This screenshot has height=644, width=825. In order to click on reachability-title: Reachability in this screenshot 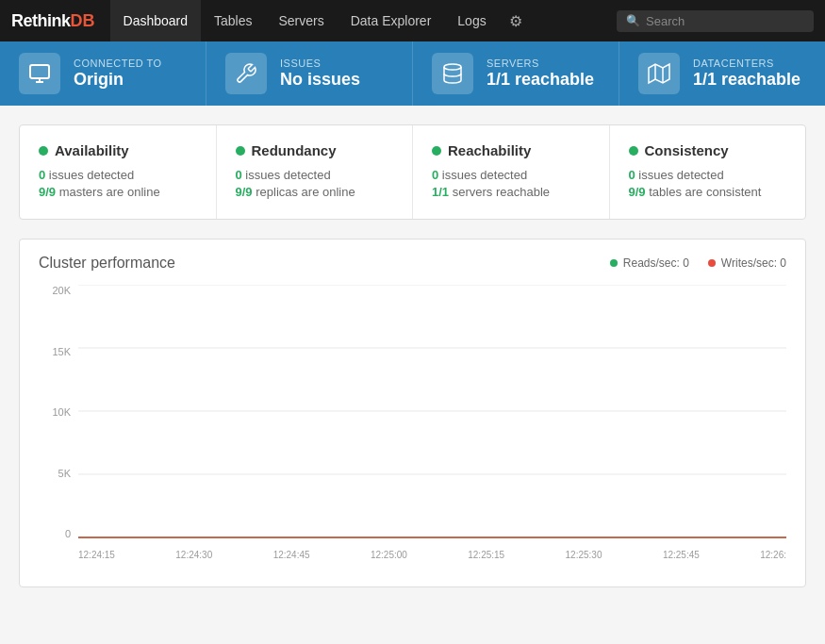, I will do `click(511, 151)`.